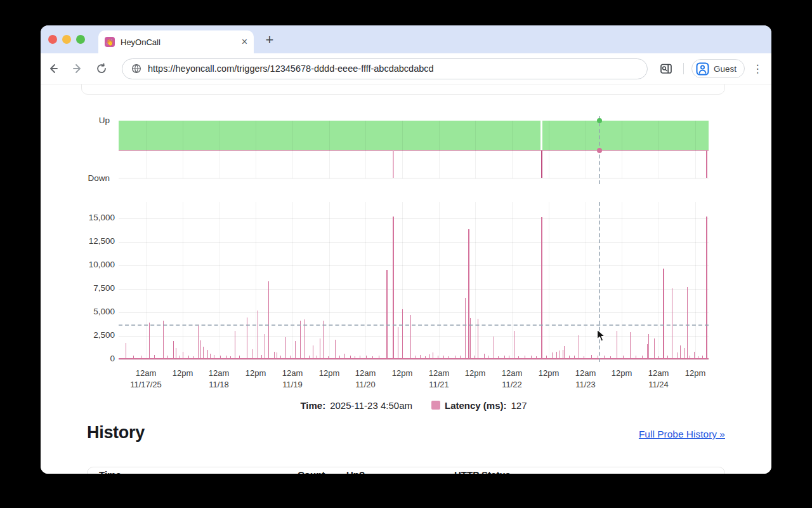  Describe the element at coordinates (77, 358) in the screenshot. I see `latency-y-tick-label: 0` at that location.